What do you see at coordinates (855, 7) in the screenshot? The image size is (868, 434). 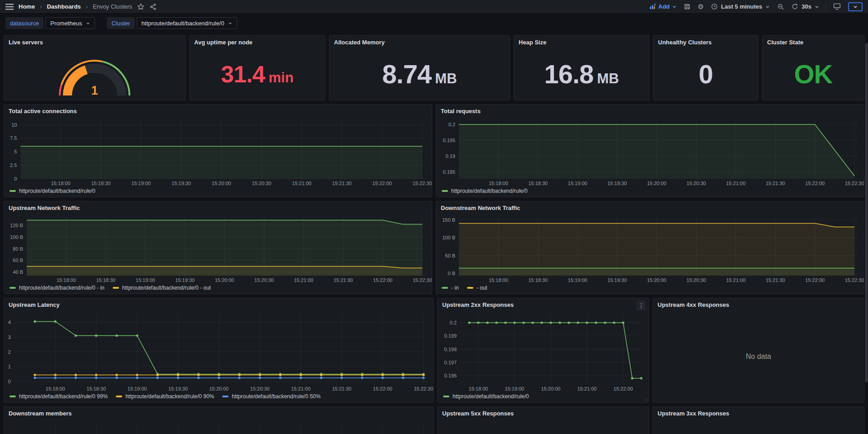 I see `kiosk-toggle-button` at bounding box center [855, 7].